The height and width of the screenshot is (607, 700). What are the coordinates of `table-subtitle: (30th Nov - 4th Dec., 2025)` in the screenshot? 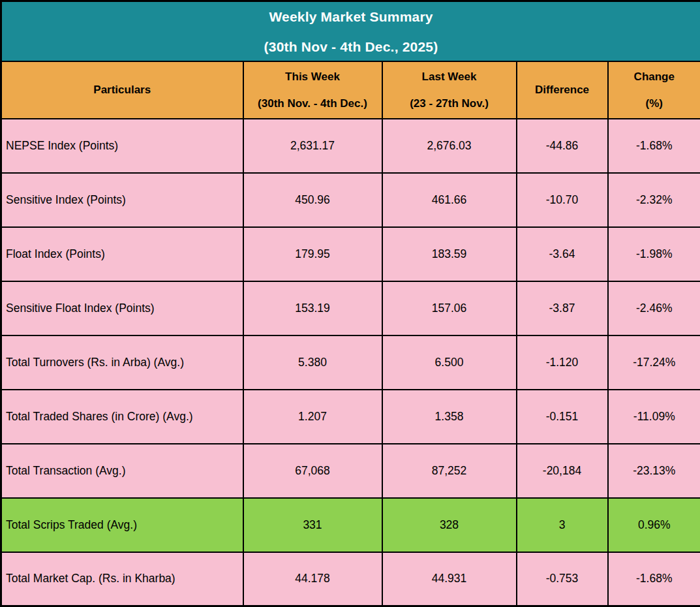 It's located at (351, 47).